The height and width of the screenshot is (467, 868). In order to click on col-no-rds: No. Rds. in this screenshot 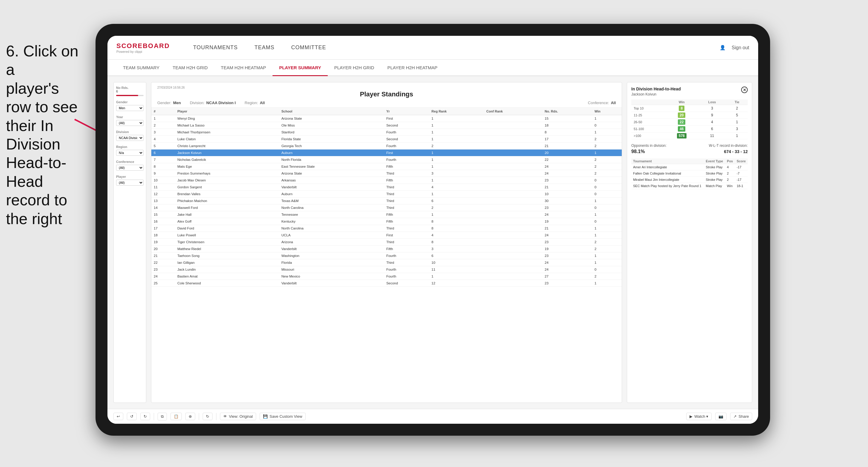, I will do `click(567, 112)`.